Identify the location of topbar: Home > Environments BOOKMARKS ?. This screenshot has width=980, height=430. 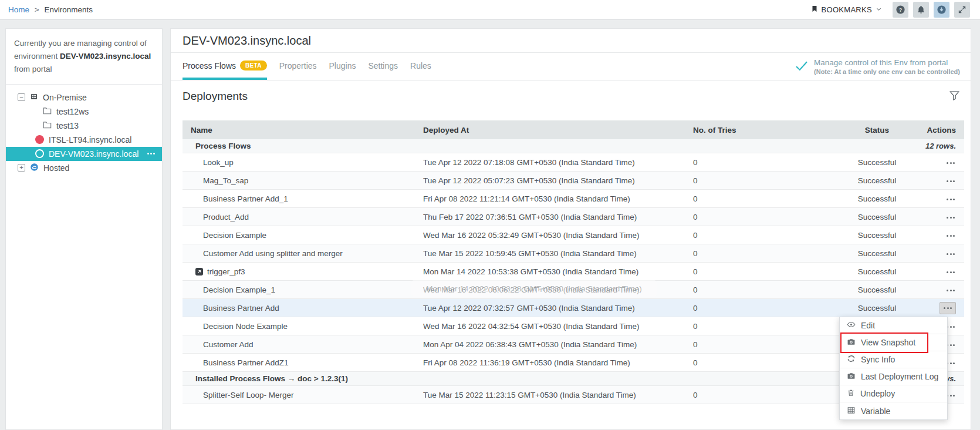
(490, 10).